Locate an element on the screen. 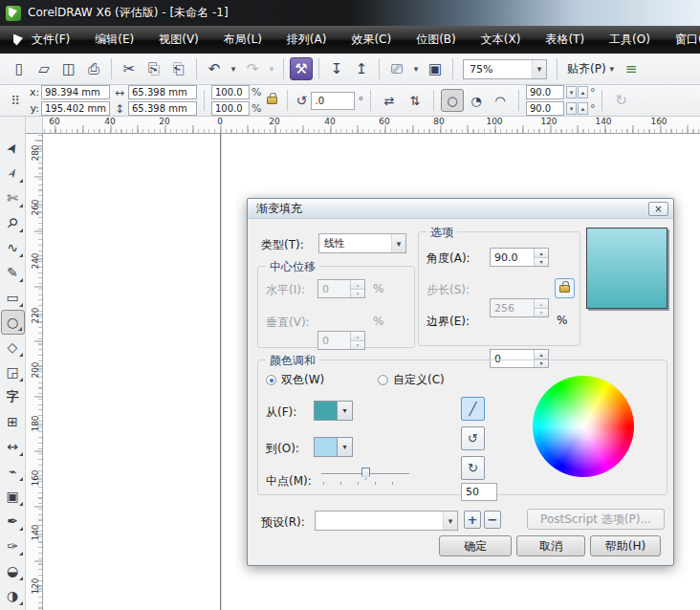  end-angle-field: 90.0 is located at coordinates (545, 109).